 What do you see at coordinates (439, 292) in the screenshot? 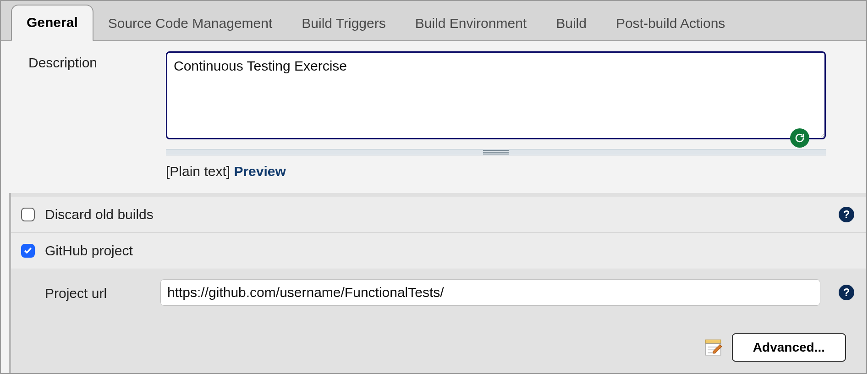
I see `project-url-row: Project url ?` at bounding box center [439, 292].